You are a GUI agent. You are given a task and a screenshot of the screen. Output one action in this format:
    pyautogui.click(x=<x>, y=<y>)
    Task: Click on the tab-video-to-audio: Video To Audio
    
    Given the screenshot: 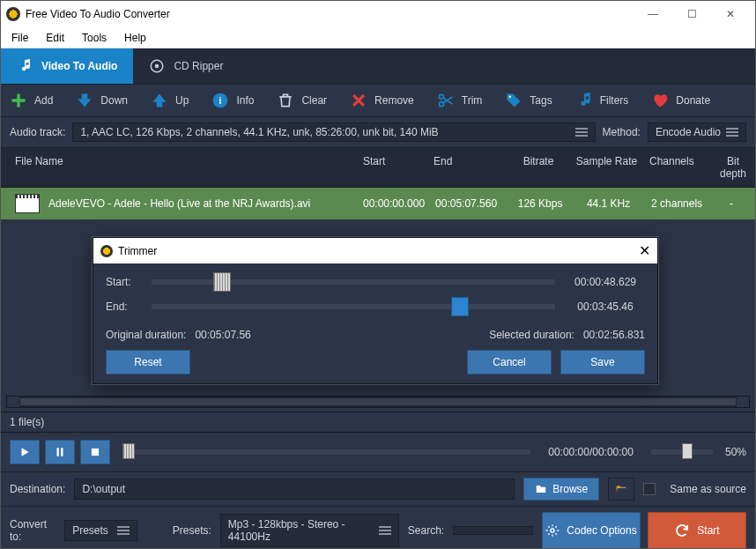 What is the action you would take?
    pyautogui.click(x=67, y=66)
    